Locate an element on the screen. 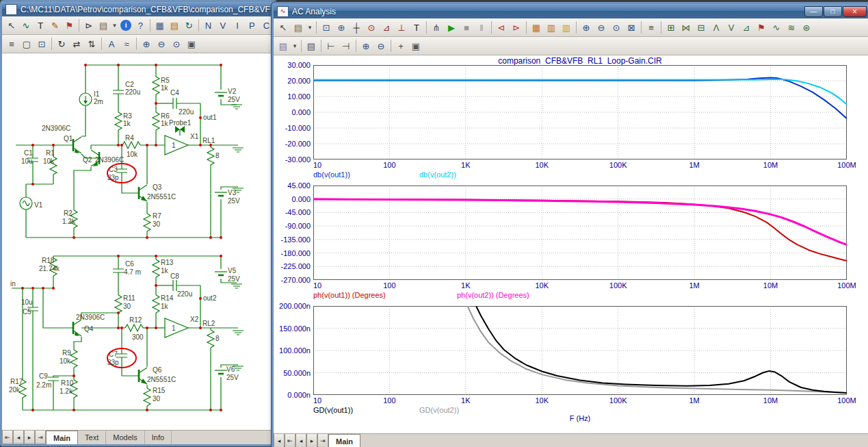 This screenshot has width=868, height=447. numeric-output-icon: ▥ is located at coordinates (551, 27).